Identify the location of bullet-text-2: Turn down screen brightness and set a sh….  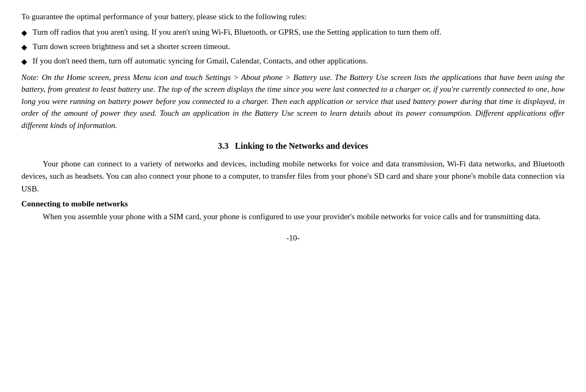
(299, 47).